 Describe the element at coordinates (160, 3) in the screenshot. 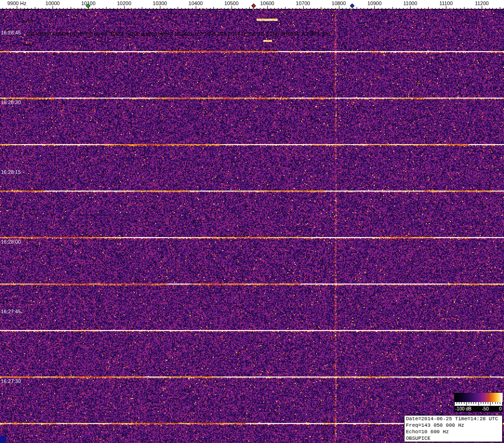

I see `freq-tick-label: 10300` at that location.